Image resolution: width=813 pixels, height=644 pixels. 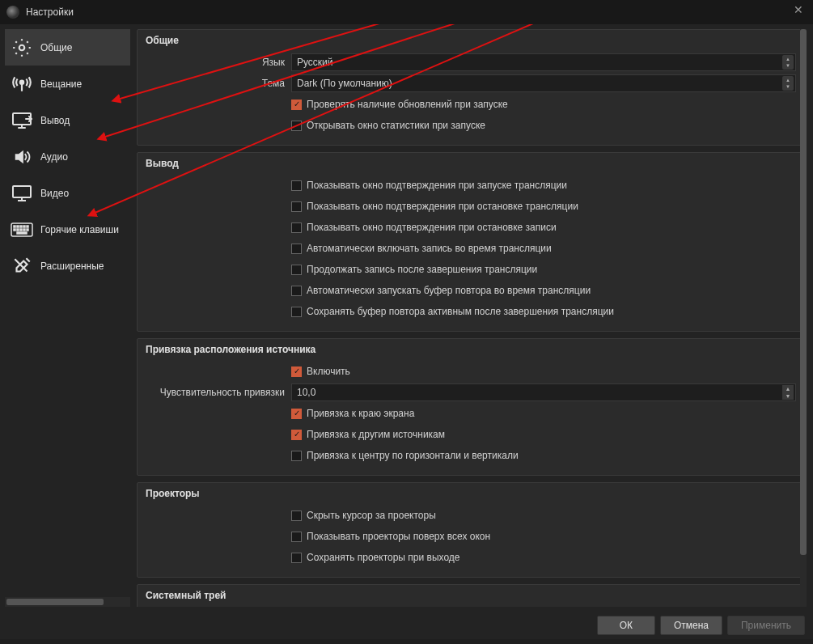 I want to click on cancel-button: Отмена, so click(x=691, y=625).